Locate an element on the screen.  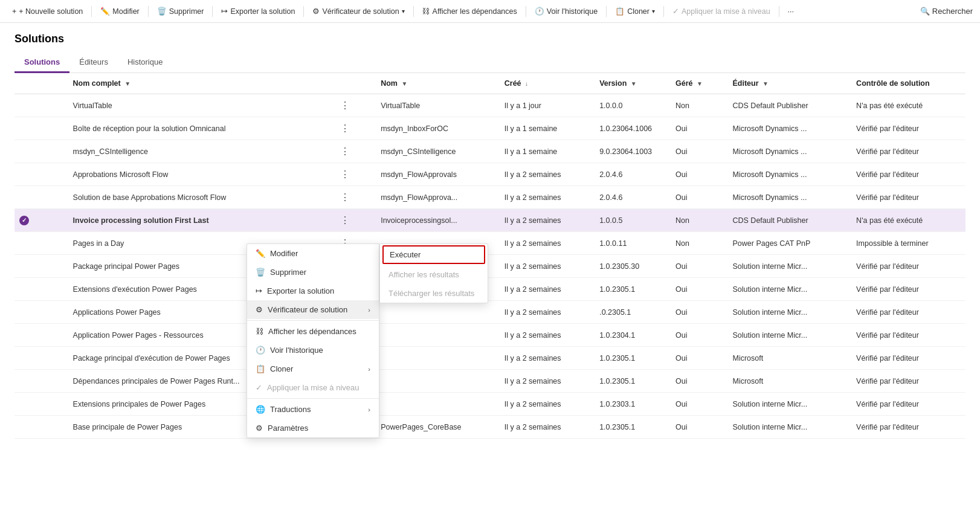
sort-arrow-nom-complet: ▼ is located at coordinates (127, 83).